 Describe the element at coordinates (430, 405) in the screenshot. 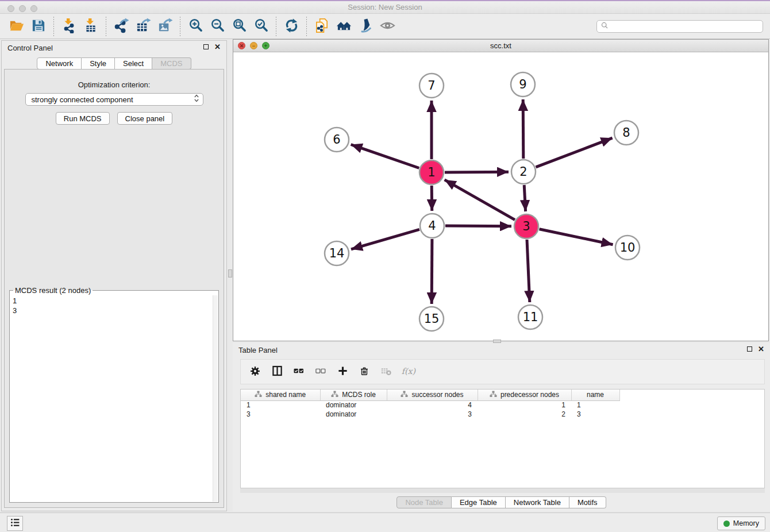

I see `table-row: 1dominator411` at that location.